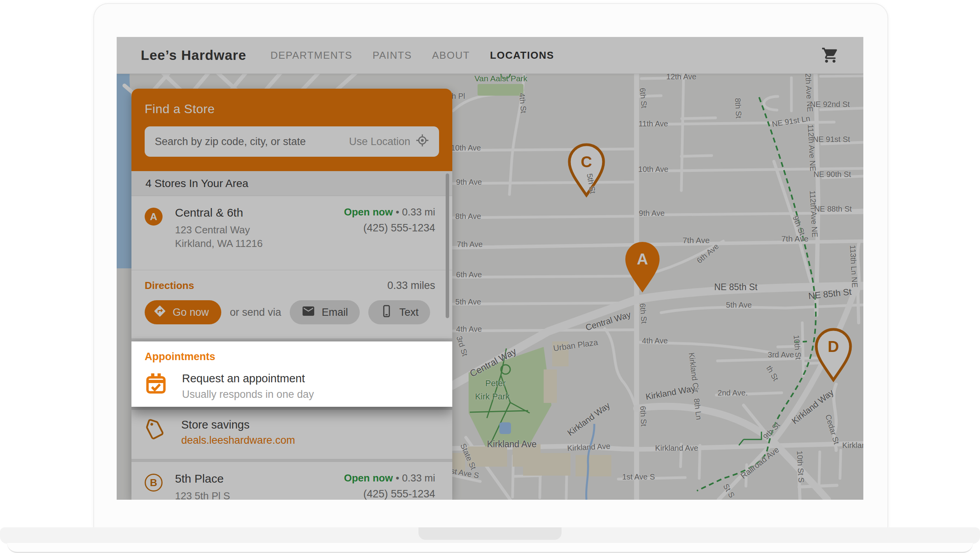 The width and height of the screenshot is (980, 553). I want to click on laptop-hinge-notch, so click(490, 534).